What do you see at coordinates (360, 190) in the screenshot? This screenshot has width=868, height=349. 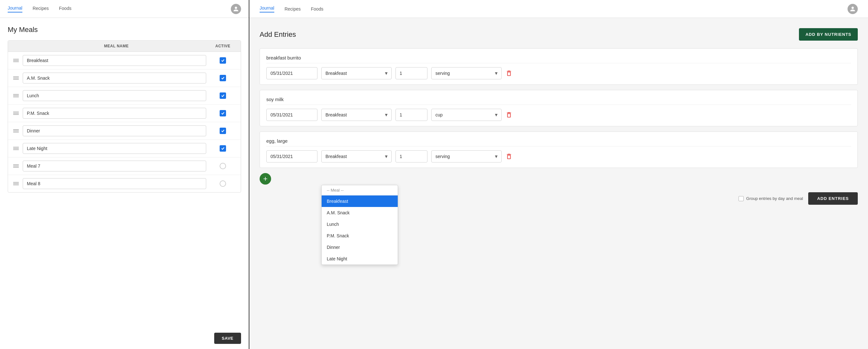 I see `dropdown-header: -- Meal --` at bounding box center [360, 190].